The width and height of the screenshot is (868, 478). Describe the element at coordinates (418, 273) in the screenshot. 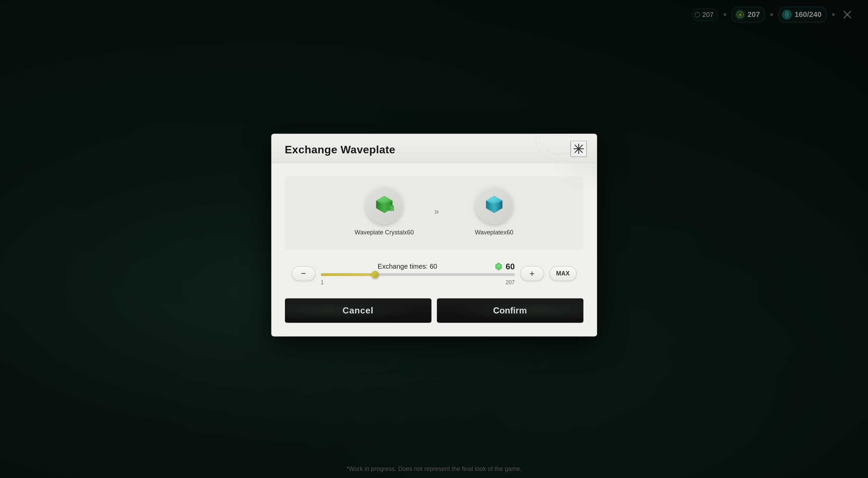

I see `slider-container: Exchange times: 60 60` at that location.